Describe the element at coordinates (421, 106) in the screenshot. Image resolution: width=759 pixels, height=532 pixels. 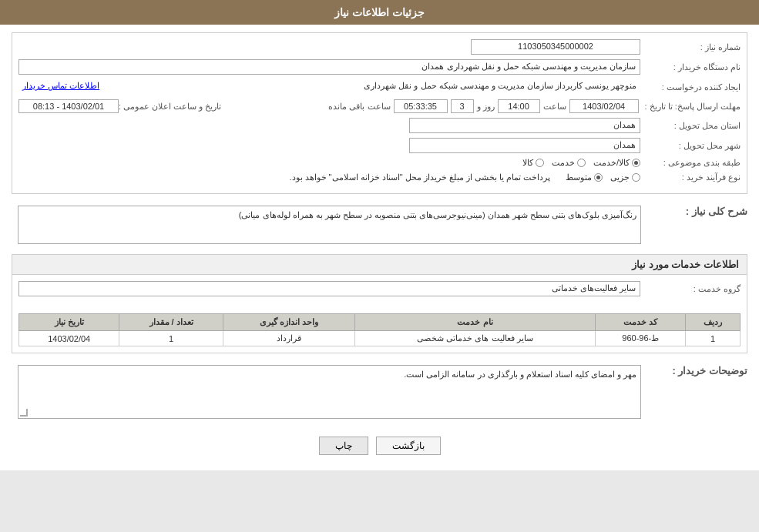
I see `mohlat-baqi: 05:33:35` at that location.